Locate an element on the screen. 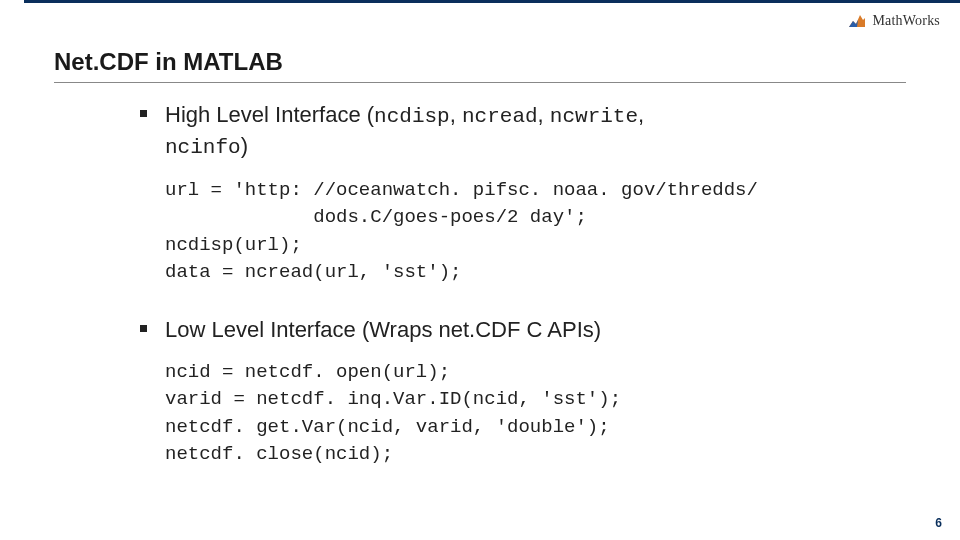  b1-suffix: ) is located at coordinates (244, 146).